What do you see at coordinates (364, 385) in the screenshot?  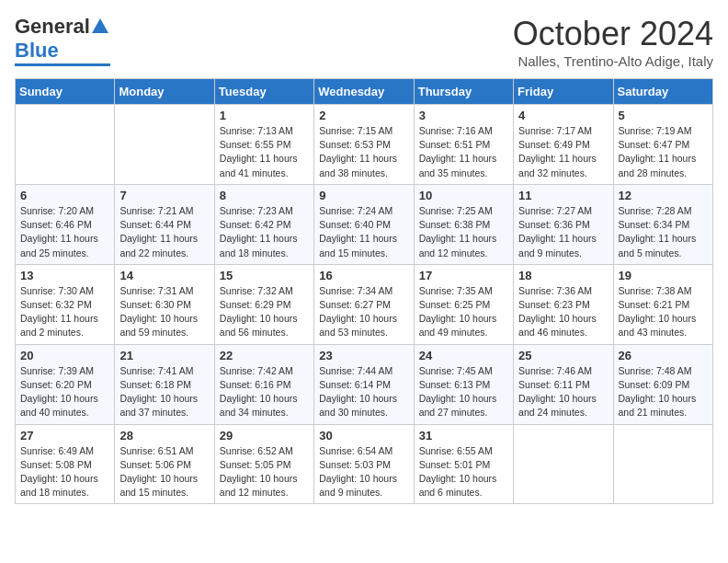 I see `calendar-cell: 23Sunrise: 7:44 AM Sunset: 6:14 PM Dayli…` at bounding box center [364, 385].